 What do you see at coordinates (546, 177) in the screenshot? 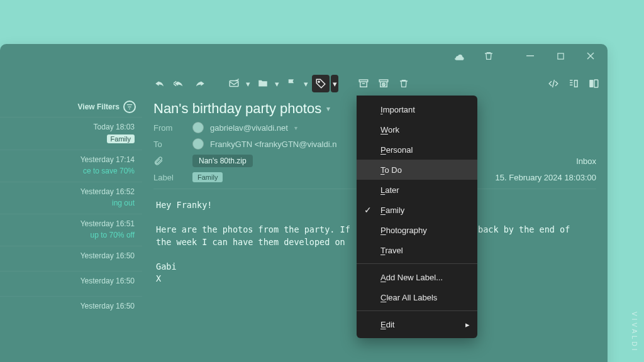
I see `message-date: 15. February 2024 18:03:00` at bounding box center [546, 177].